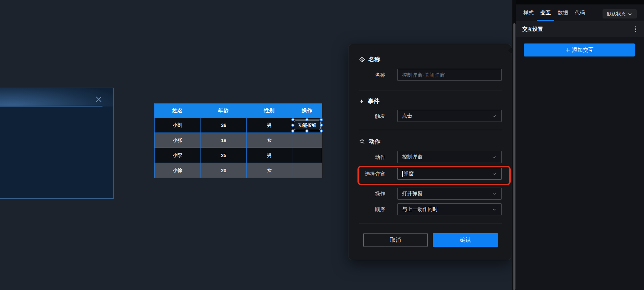 The height and width of the screenshot is (290, 644). I want to click on table-cell: 小李, so click(178, 155).